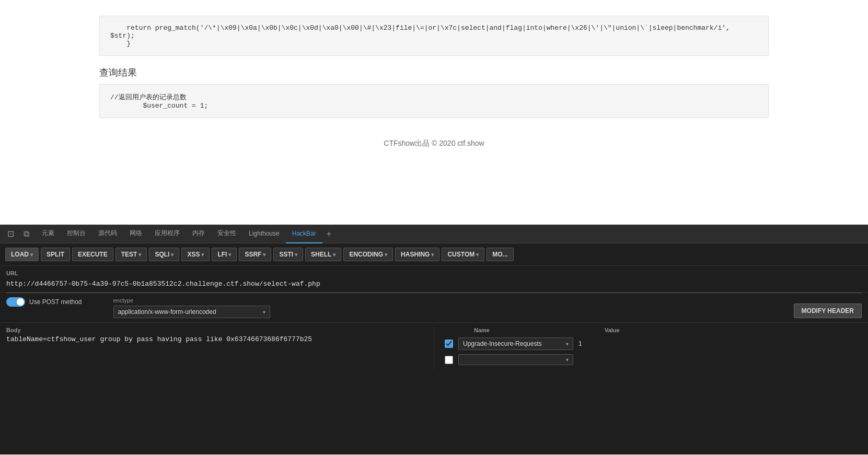  Describe the element at coordinates (215, 330) in the screenshot. I see `body-label: Body` at that location.